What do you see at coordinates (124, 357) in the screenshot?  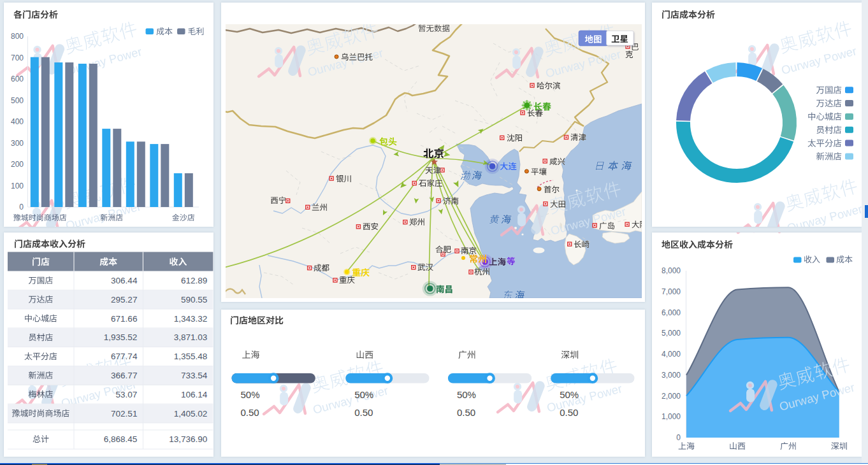 I see `svg-text: 677.74` at bounding box center [124, 357].